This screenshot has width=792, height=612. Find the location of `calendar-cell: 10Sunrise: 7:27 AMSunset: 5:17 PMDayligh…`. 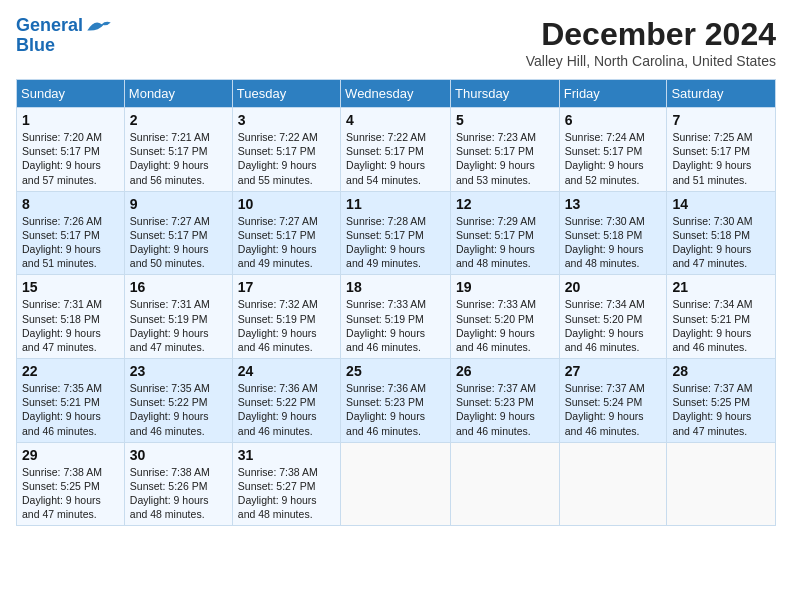

calendar-cell: 10Sunrise: 7:27 AMSunset: 5:17 PMDayligh… is located at coordinates (286, 233).